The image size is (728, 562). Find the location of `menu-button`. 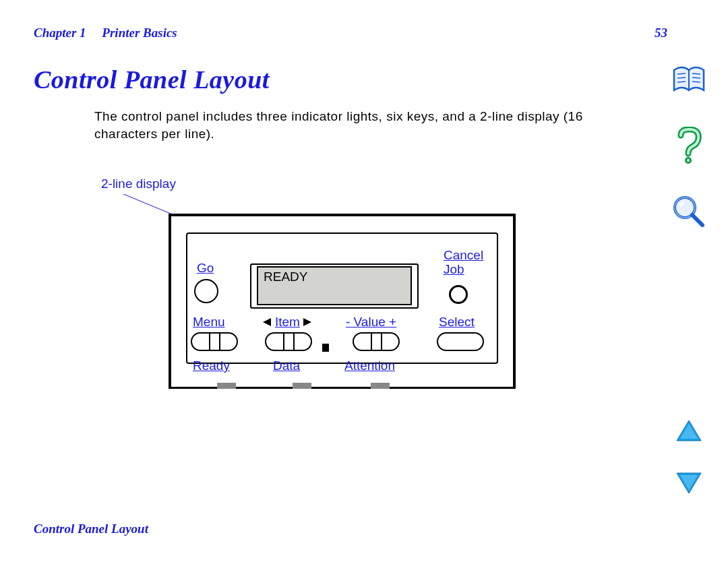

menu-button is located at coordinates (214, 342).